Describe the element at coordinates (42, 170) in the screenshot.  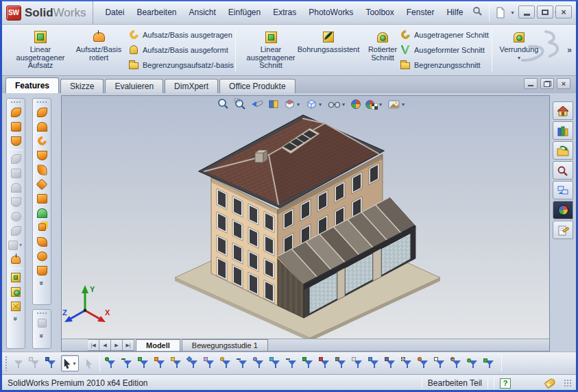
I see `lofted-surface-icon` at that location.